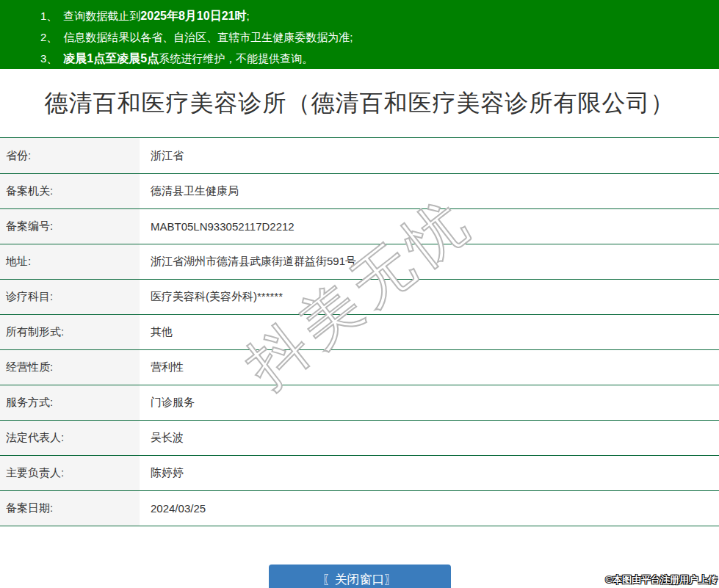 This screenshot has width=719, height=588. I want to click on page-title: 德清百和医疗美容诊所（德清百和医疗美容诊所有限公司）, so click(360, 104).